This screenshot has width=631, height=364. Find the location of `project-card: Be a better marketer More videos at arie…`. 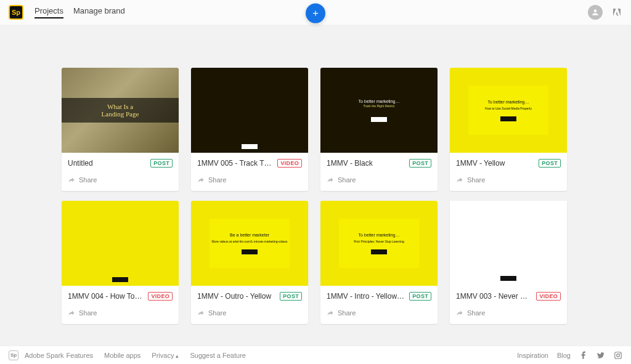

project-card: Be a better marketer More videos at arie… is located at coordinates (250, 262).